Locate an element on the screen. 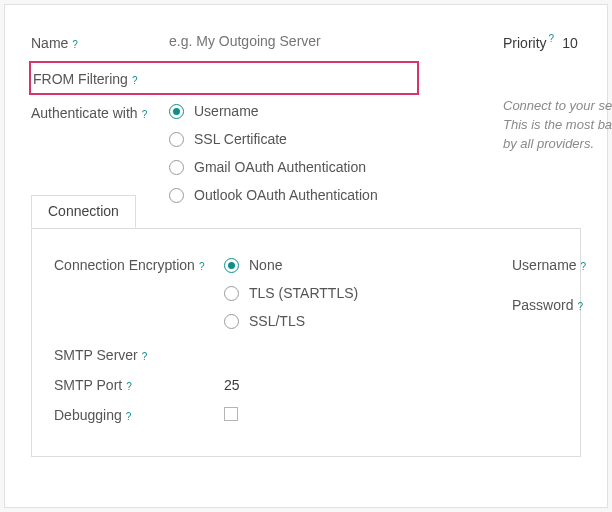 The width and height of the screenshot is (612, 512). from-filtering-row: FROM Filtering ? is located at coordinates (224, 78).